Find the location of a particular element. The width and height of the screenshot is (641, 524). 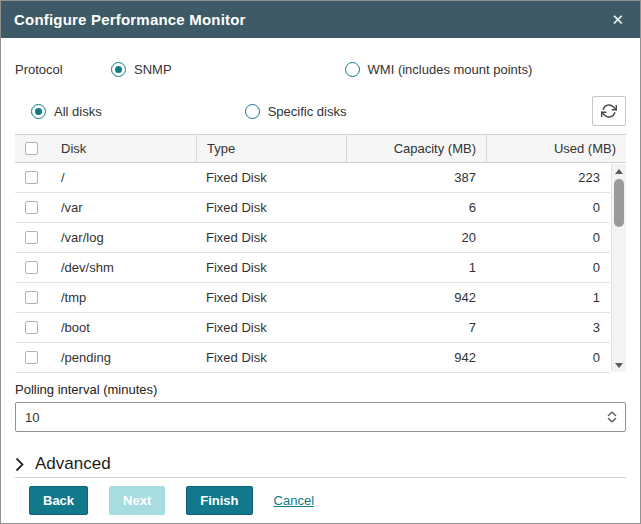

radio-wmi-icon is located at coordinates (352, 70).